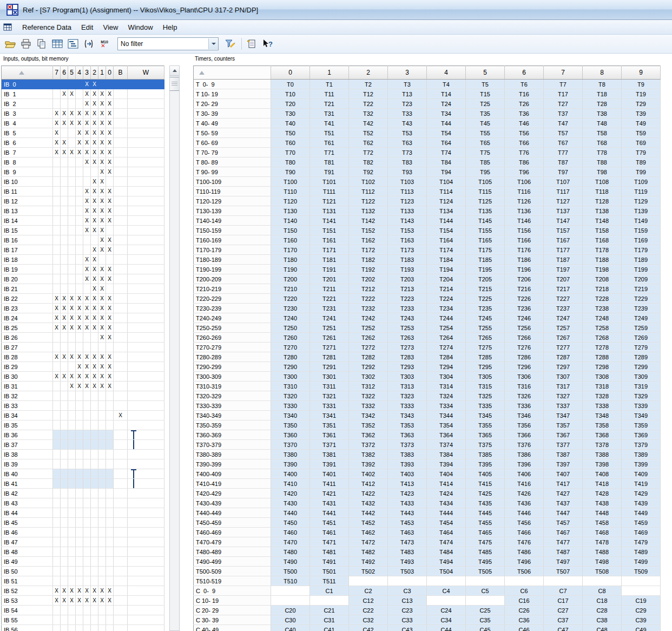  What do you see at coordinates (330, 123) in the screenshot?
I see `address-cell: T41` at bounding box center [330, 123].